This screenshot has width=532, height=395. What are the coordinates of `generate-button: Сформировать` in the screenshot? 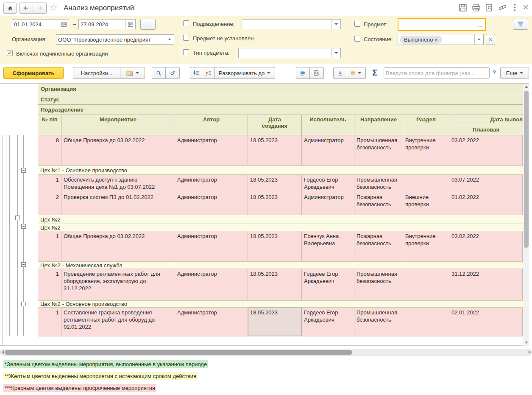 It's located at (33, 73).